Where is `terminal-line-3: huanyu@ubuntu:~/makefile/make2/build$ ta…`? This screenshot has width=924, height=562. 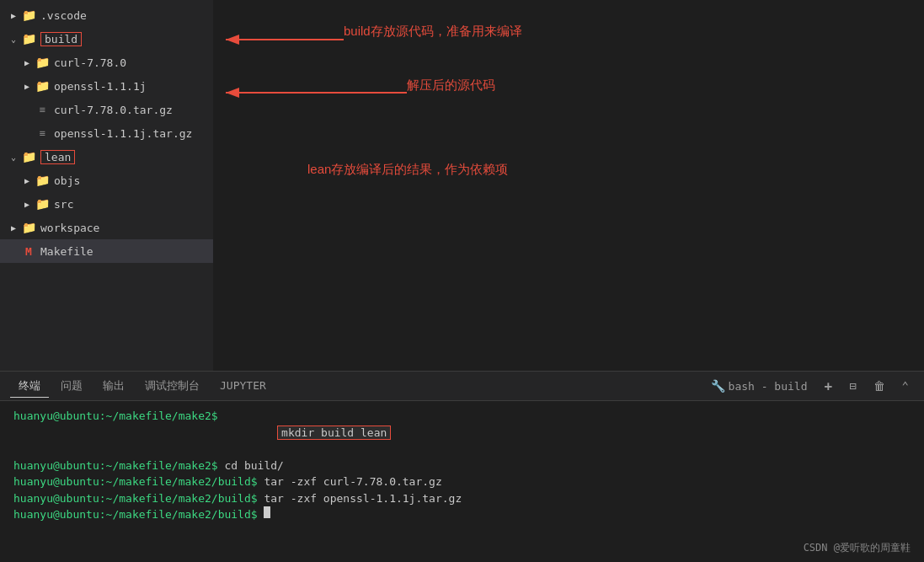
terminal-line-3: huanyu@ubuntu:~/makefile/make2/build$ ta… is located at coordinates (462, 482).